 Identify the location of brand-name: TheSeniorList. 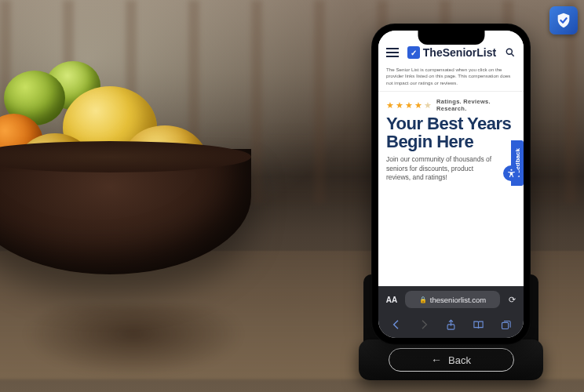
(460, 53).